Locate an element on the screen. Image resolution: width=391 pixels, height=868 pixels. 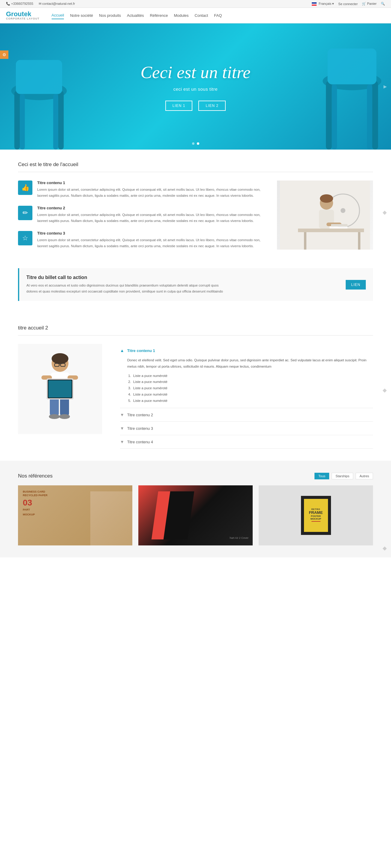
section-home-intro: Ceci est le titre de l'accueil 👍 Titre c… is located at coordinates (195, 209).